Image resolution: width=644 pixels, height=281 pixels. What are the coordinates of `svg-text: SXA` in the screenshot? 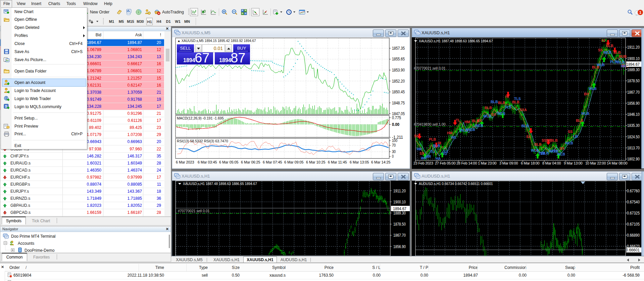 It's located at (523, 110).